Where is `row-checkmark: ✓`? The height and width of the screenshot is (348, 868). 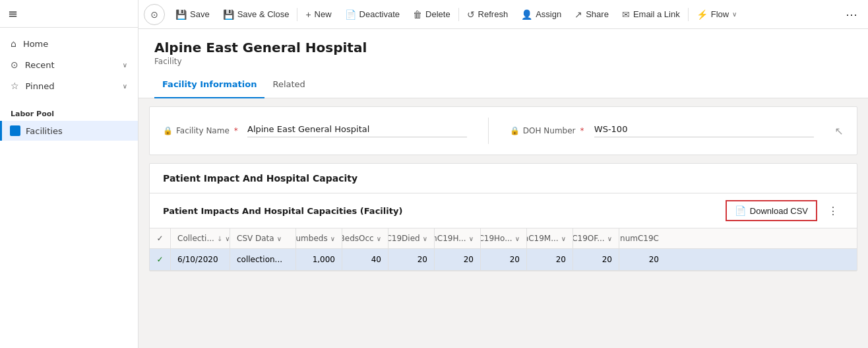
row-checkmark: ✓ is located at coordinates (160, 260).